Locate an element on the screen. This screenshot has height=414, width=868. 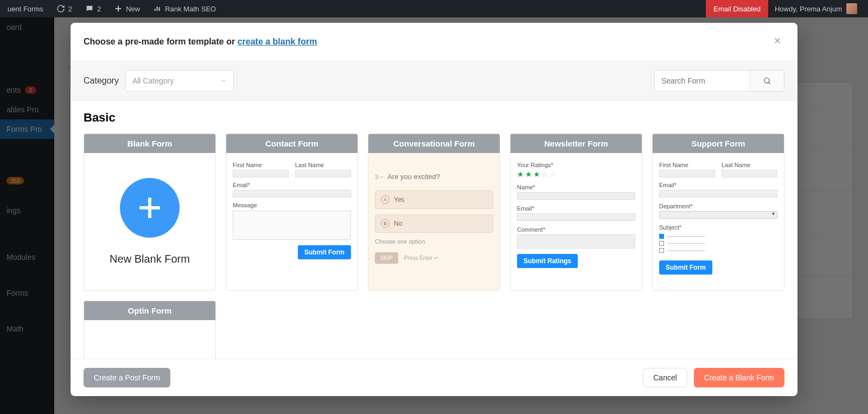
modal-footer: Create a Post Form Cancel Create a Blank… is located at coordinates (434, 378).